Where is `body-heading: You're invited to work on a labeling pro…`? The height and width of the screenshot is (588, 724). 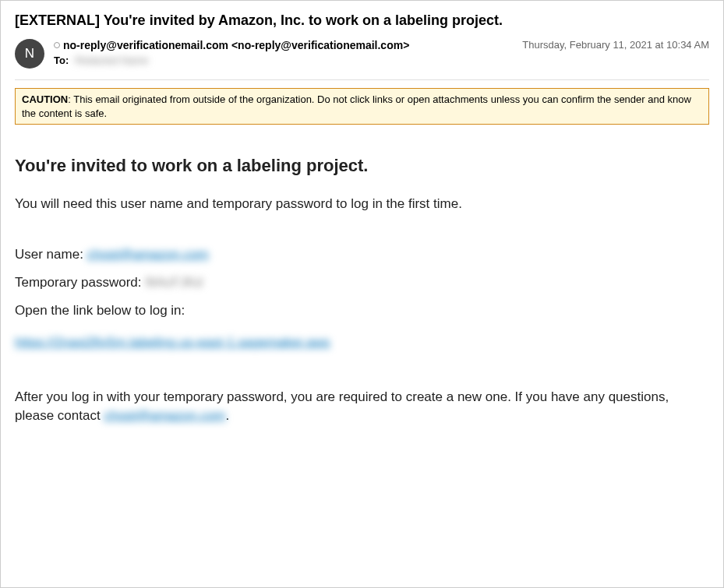 body-heading: You're invited to work on a labeling pro… is located at coordinates (362, 166).